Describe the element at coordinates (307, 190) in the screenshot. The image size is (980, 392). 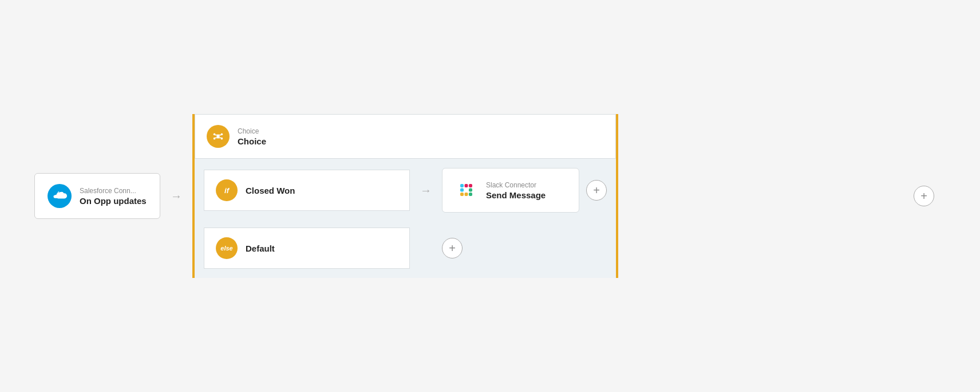
I see `closed-won-node: if Closed Won` at that location.